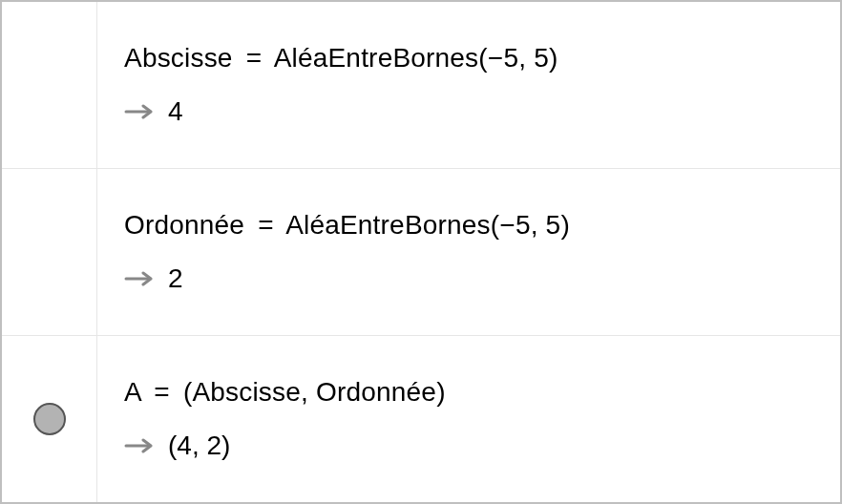 The height and width of the screenshot is (504, 842). I want to click on output-value: 2, so click(176, 279).